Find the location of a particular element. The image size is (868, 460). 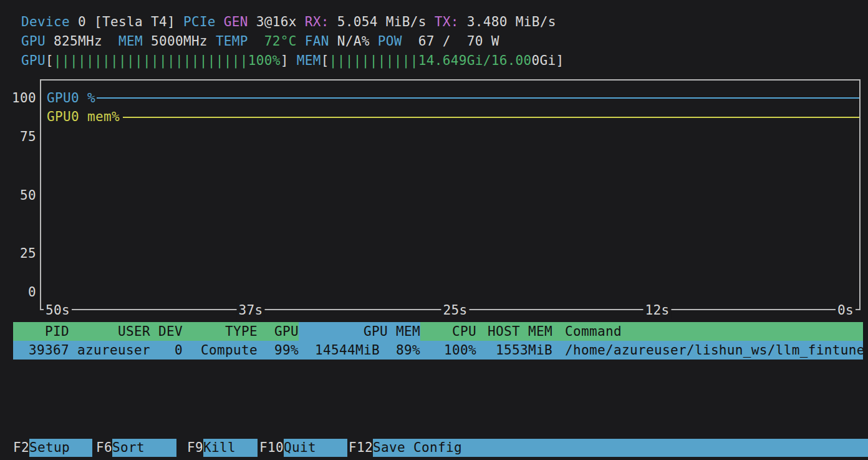

x-tick-label: 12s is located at coordinates (657, 310).